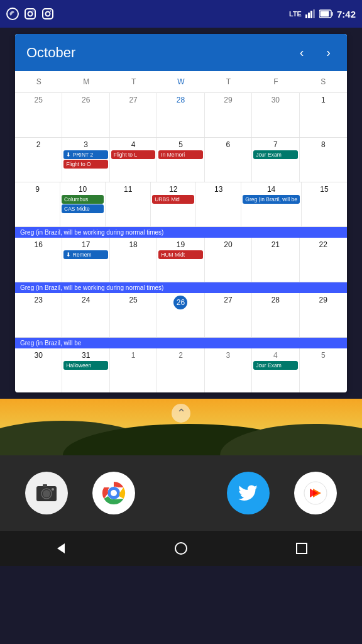 The image size is (362, 644). Describe the element at coordinates (47, 493) in the screenshot. I see `camera-icon` at that location.